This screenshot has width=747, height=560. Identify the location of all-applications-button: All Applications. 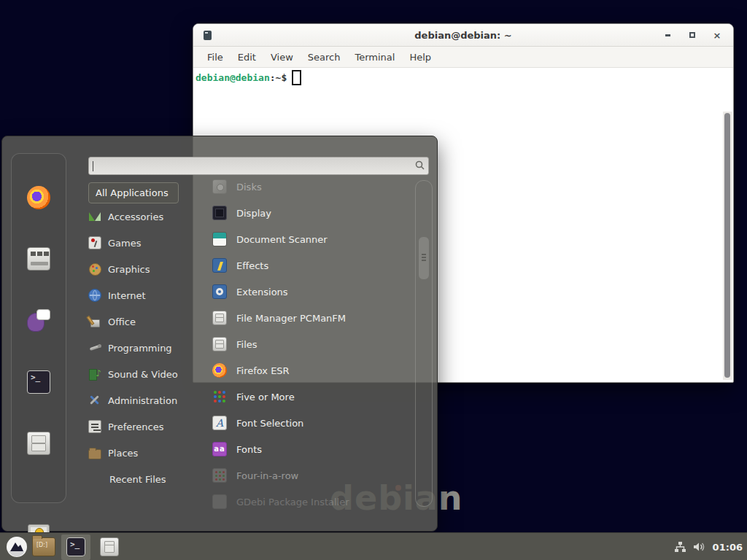
(133, 192).